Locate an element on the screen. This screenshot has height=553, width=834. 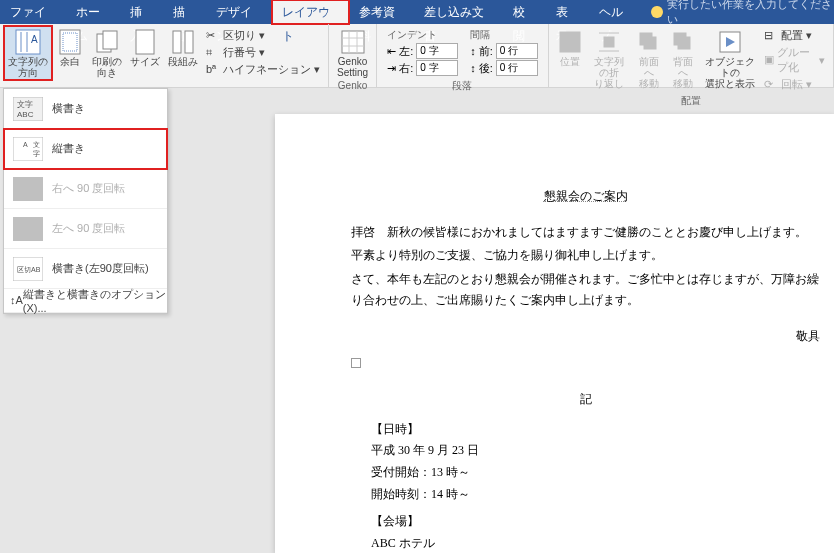
position-icon is located at coordinates (570, 42).